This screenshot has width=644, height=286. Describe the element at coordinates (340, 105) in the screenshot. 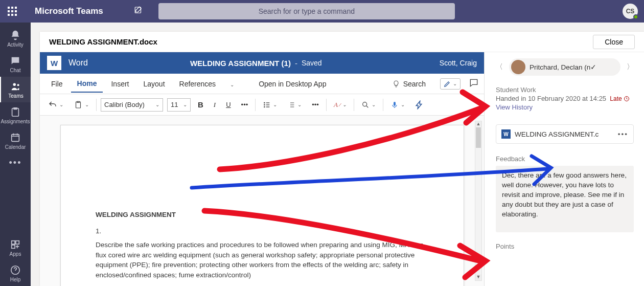

I see `styles-button: A⁄⌄` at that location.